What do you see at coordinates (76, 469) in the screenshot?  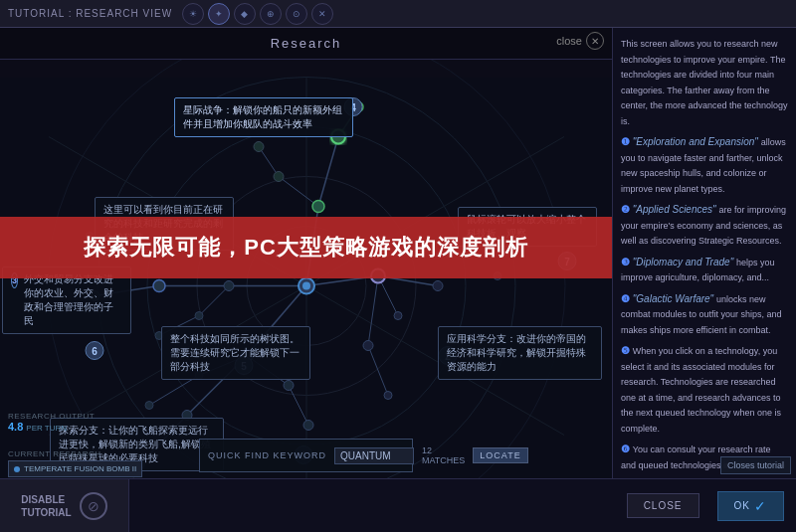 I see `current-research-chip: TEMPERATE FUSION BOMB II` at bounding box center [76, 469].